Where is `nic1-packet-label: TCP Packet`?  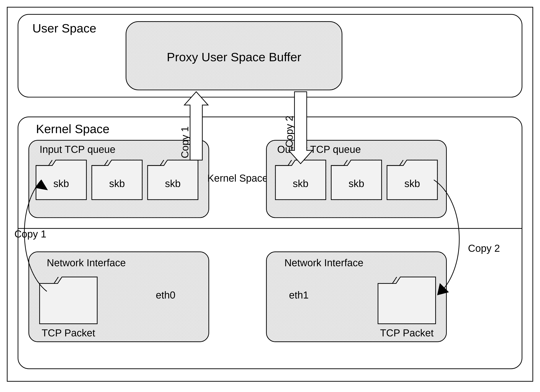 nic1-packet-label: TCP Packet is located at coordinates (407, 333).